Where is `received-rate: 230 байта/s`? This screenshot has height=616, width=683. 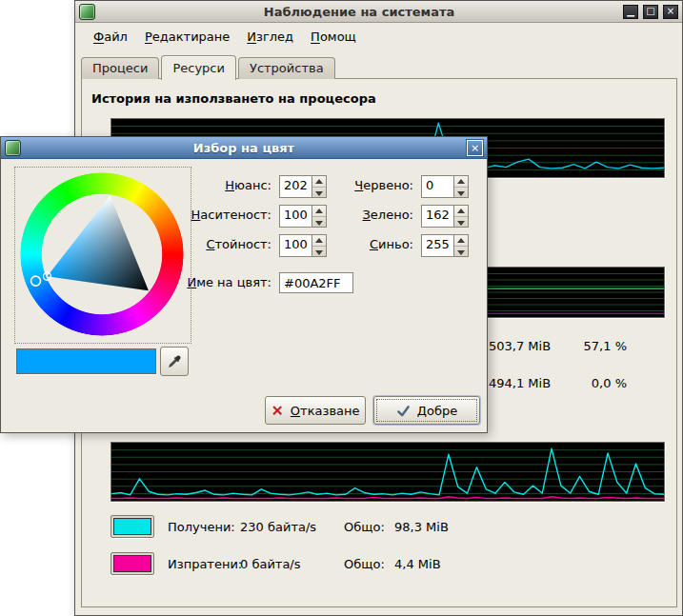 received-rate: 230 байта/s is located at coordinates (291, 527).